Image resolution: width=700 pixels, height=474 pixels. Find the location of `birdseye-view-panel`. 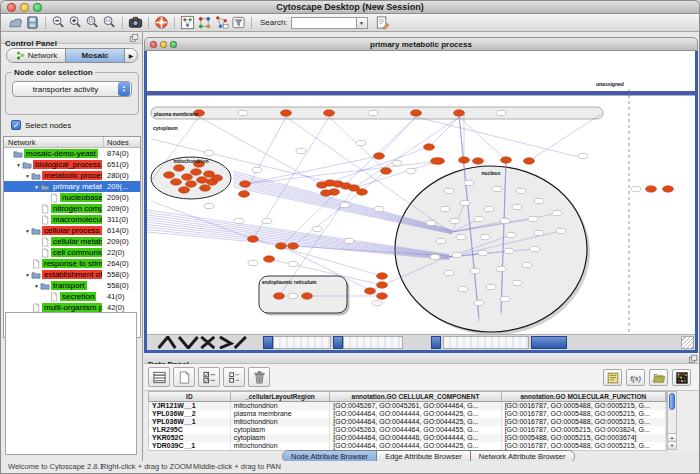

birdseye-view-panel is located at coordinates (71, 384).